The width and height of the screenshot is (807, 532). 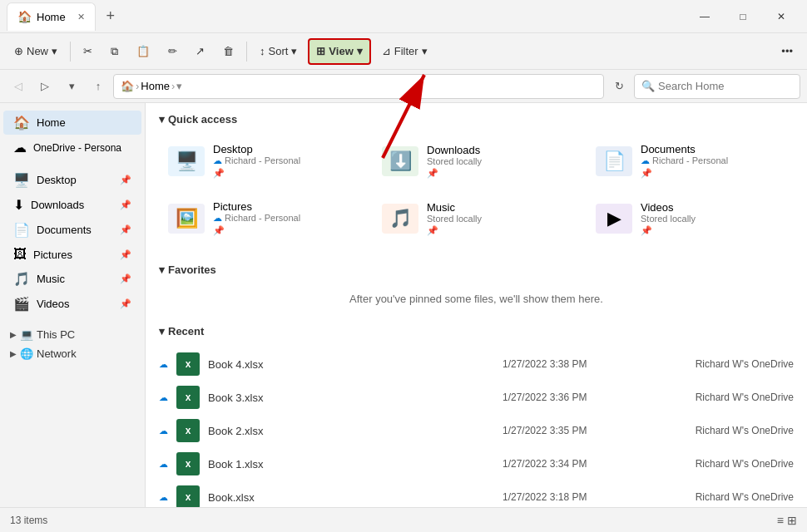 I want to click on filter-icon: ⊿, so click(x=386, y=52).